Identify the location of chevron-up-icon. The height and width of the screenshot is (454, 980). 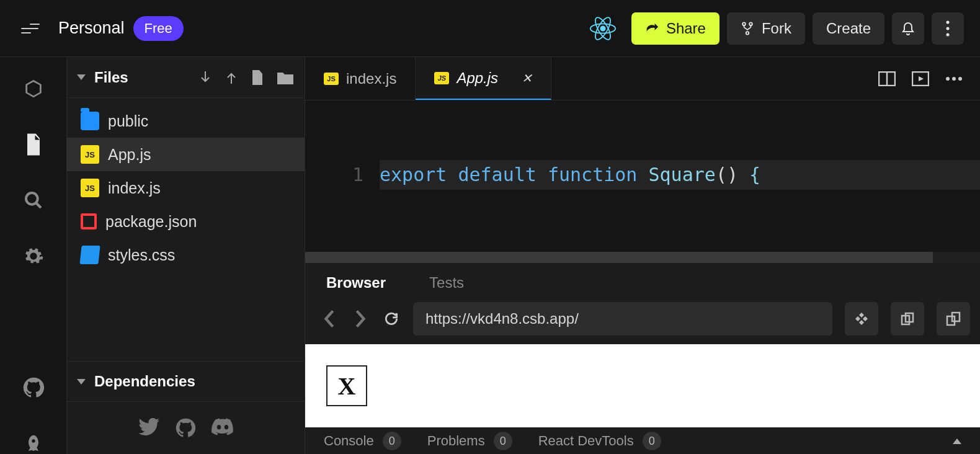
(957, 442).